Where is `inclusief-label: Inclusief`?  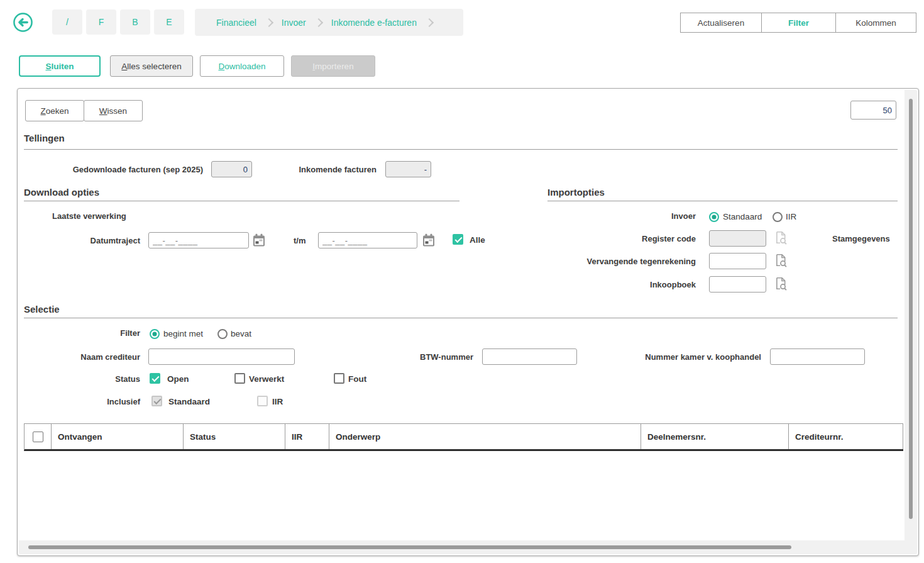
inclusief-label: Inclusief is located at coordinates (82, 401).